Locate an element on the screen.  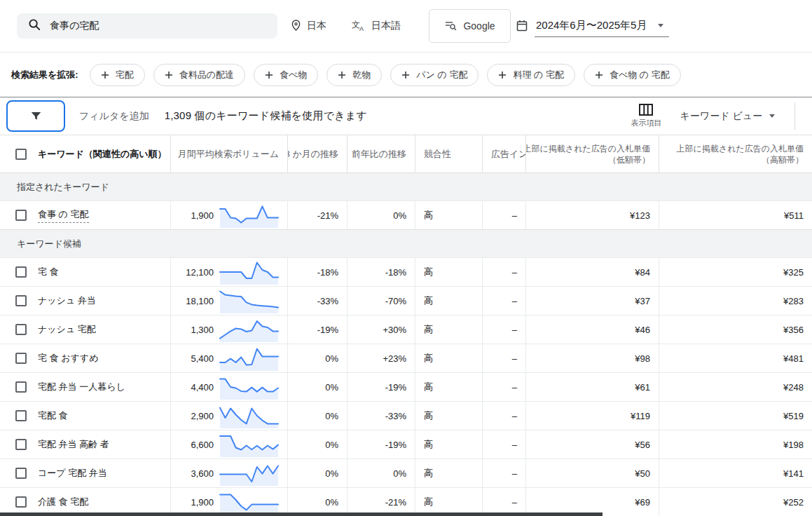
view-selector: キーワード ビュー is located at coordinates (727, 116).